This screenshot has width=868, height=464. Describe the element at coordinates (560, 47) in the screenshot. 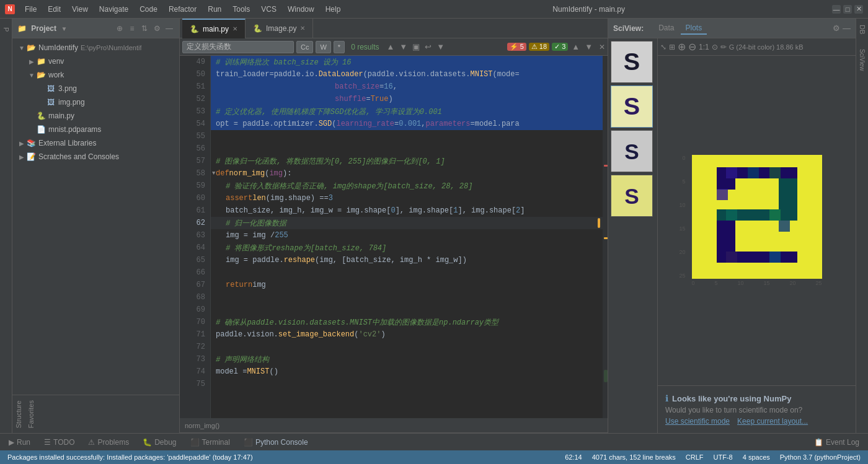

I see `hint-badge: ✓ 3` at that location.